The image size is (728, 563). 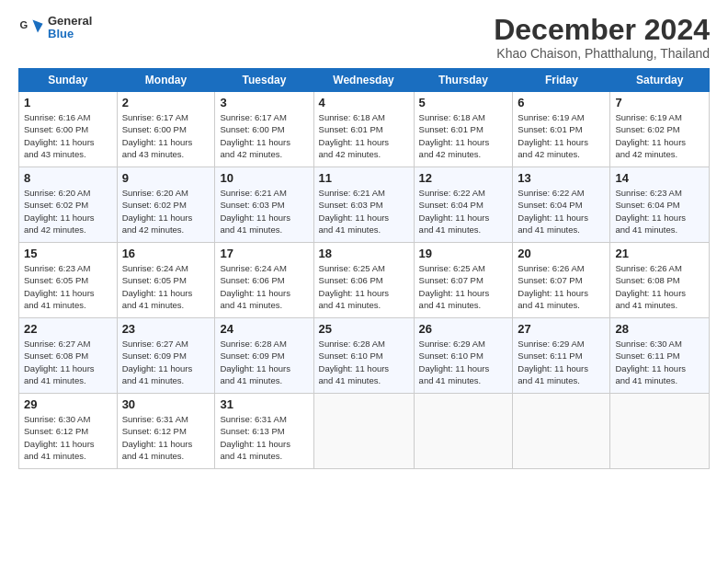 I want to click on calendar-cell: 26Sunrise: 6:29 AM Sunset: 6:10 PM Dayli…, so click(x=463, y=356).